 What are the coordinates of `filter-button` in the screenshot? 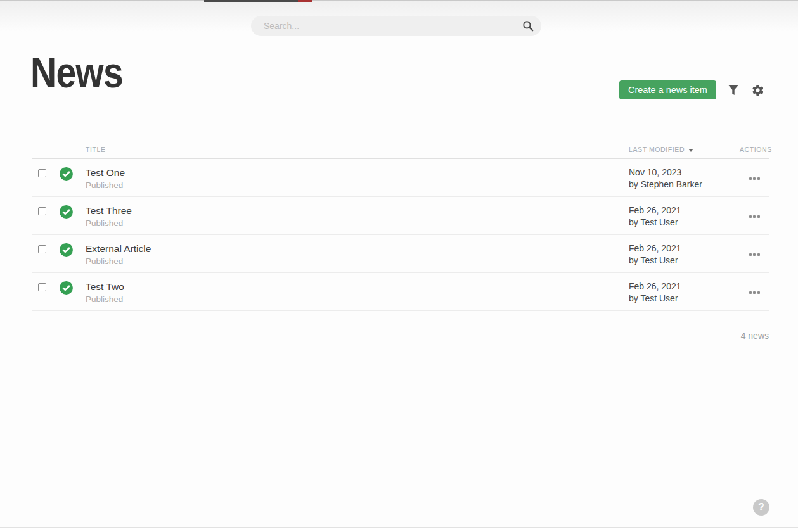 It's located at (733, 90).